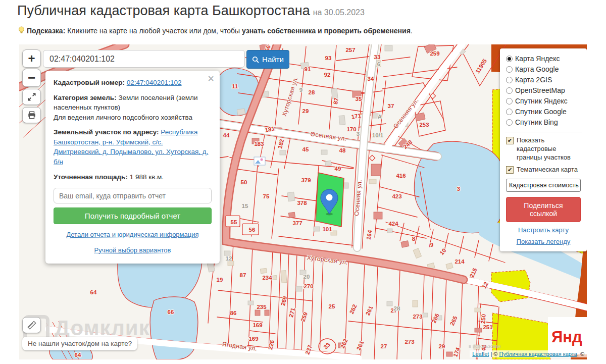  I want to click on report-details-link: Детали отчета и юридическая информация, so click(132, 235).